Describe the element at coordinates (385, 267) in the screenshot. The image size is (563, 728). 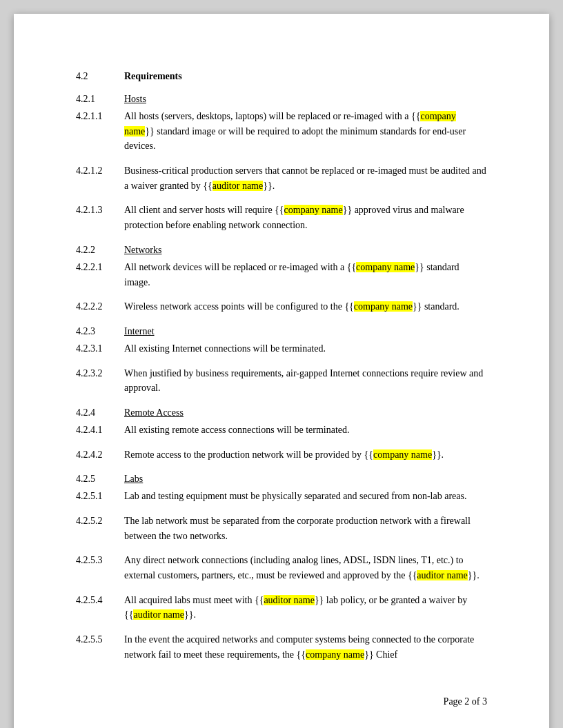
I see `highlight-company-name-3: company name` at that location.